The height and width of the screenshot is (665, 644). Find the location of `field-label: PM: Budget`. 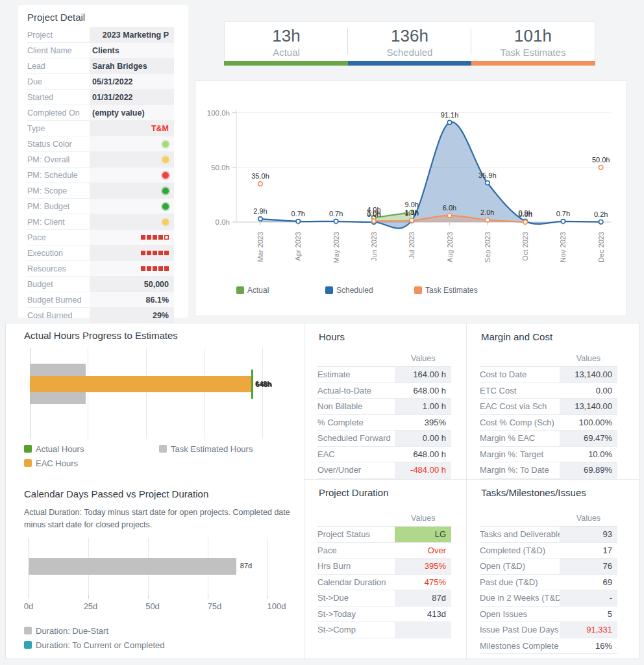

field-label: PM: Budget is located at coordinates (58, 207).